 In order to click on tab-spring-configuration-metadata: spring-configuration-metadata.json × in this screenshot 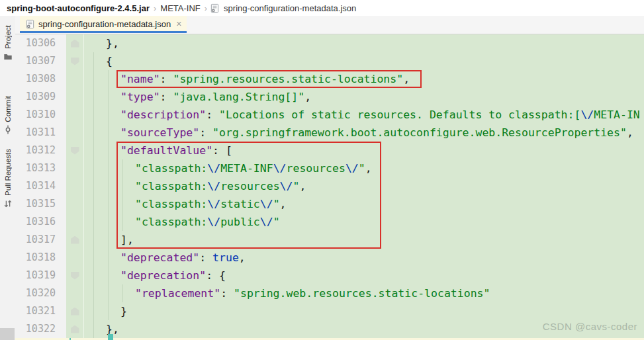, I will do `click(103, 24)`.